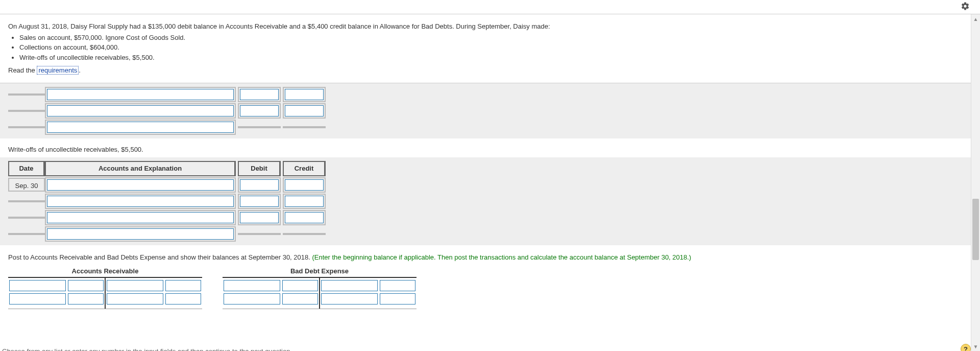 The height and width of the screenshot is (351, 980). Describe the element at coordinates (167, 111) in the screenshot. I see `journal-entry-upper` at that location.